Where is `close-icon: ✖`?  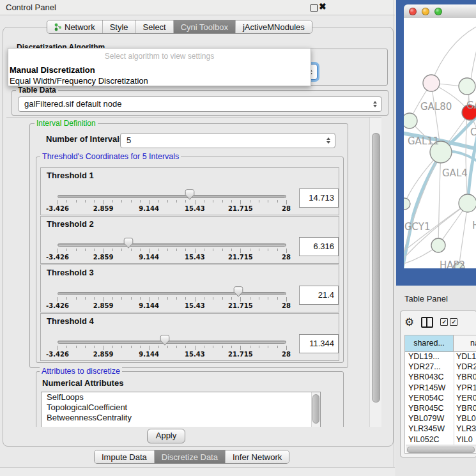
close-icon: ✖ is located at coordinates (323, 6).